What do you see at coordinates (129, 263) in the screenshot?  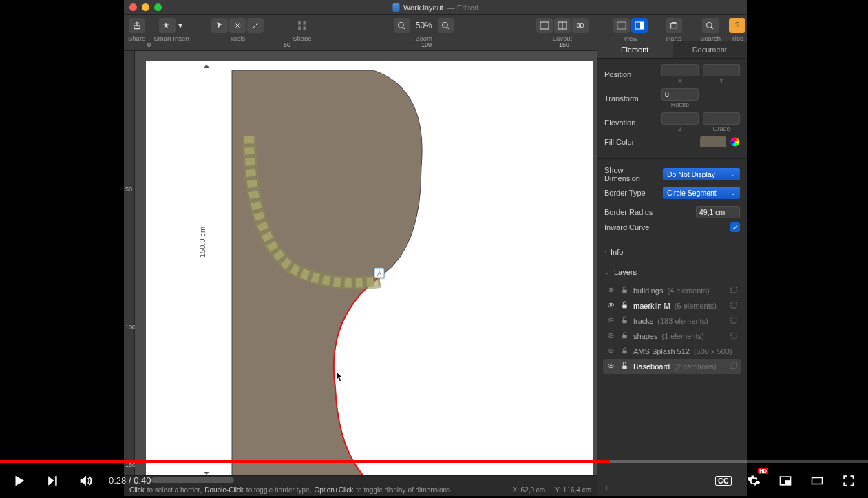 I see `ruler-vertical: 50 100 150` at bounding box center [129, 263].